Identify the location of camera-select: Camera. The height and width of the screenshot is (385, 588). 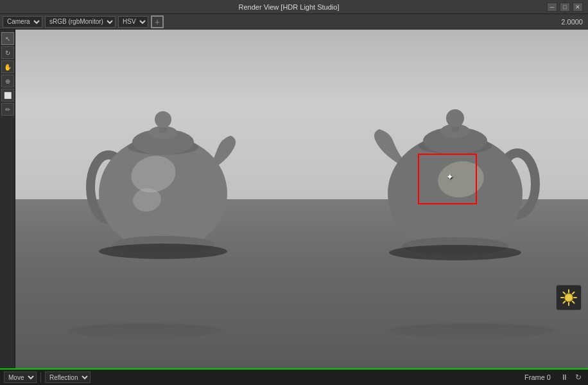
(22, 22).